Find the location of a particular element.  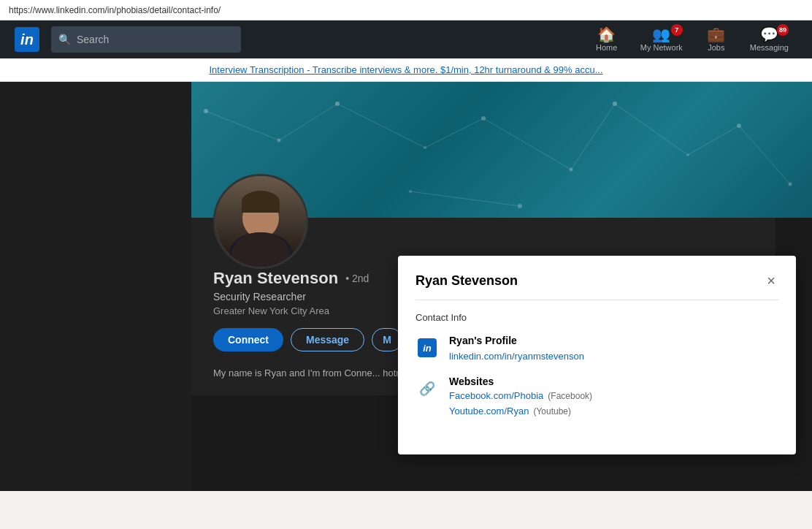

website-entry-1: Youtube.com/Ryan (Youtube) is located at coordinates (521, 411).